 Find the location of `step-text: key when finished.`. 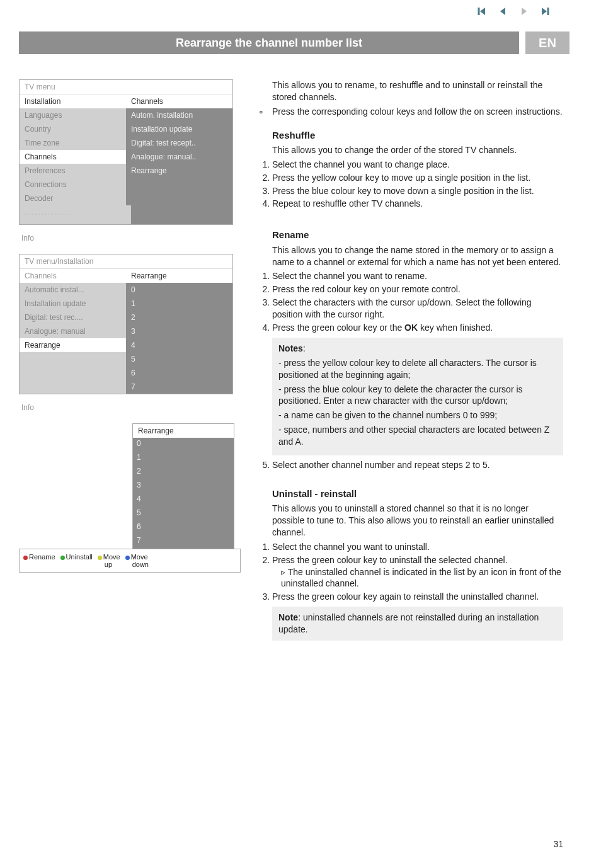

step-text: key when finished. is located at coordinates (455, 328).